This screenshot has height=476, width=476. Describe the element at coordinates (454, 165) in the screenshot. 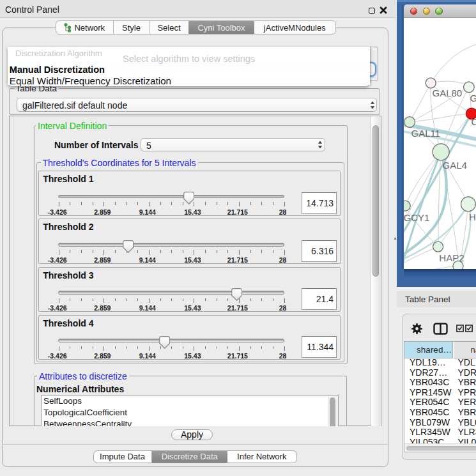

I see `svg-text: GAL4` at that location.